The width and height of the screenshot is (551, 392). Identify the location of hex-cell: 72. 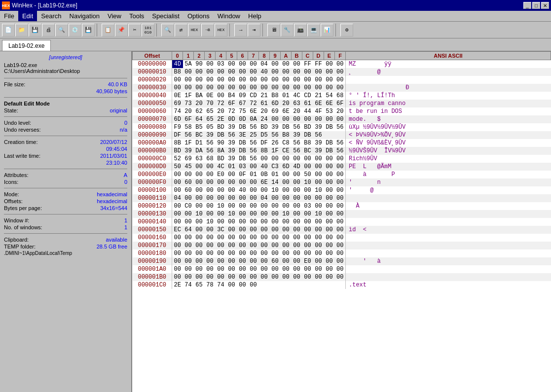
(221, 104).